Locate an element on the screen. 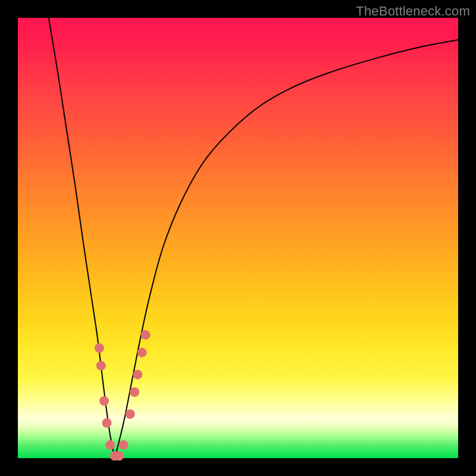  watermark-text: TheBottleneck.com is located at coordinates (413, 11).